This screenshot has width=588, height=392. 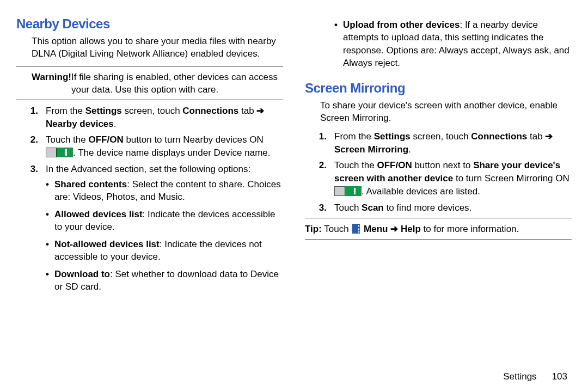 What do you see at coordinates (164, 250) in the screenshot?
I see `bullet-not-allowed-devices: Not-allowed devices list: Indicate the d…` at bounding box center [164, 250].